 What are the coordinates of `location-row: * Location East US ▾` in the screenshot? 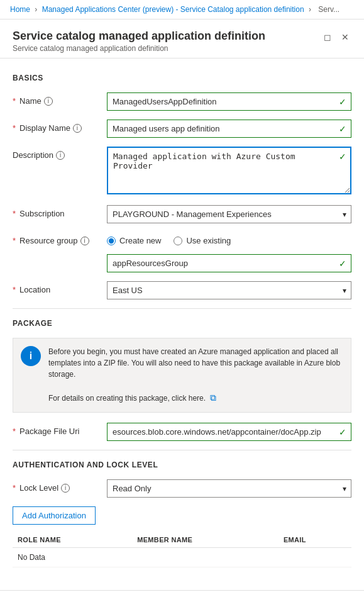 It's located at (182, 291).